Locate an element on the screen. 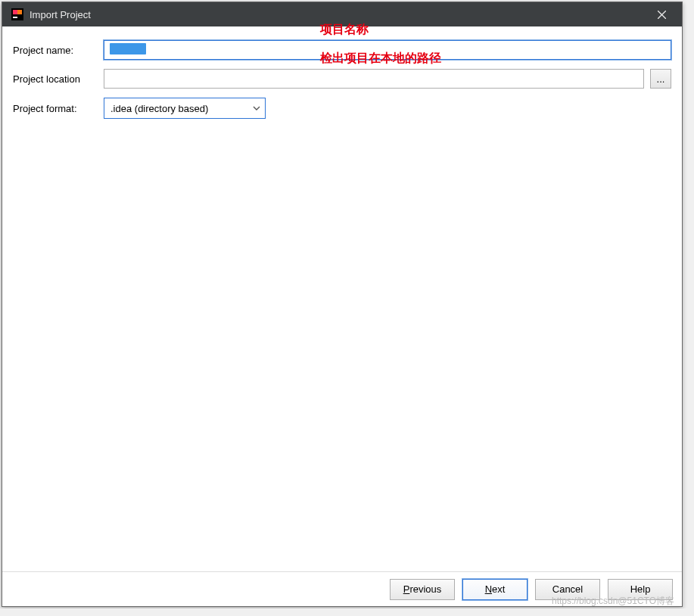 This screenshot has width=694, height=616. titlebar: Import Project is located at coordinates (342, 14).